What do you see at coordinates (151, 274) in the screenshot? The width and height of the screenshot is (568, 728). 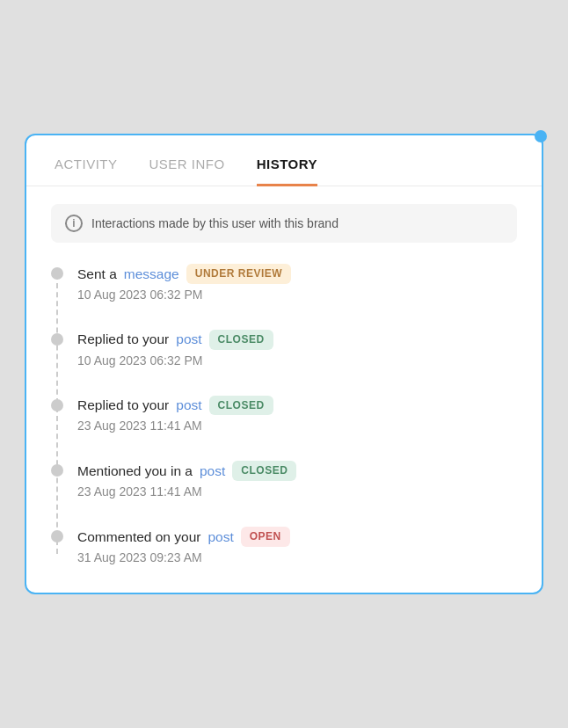 I see `item-link: message` at bounding box center [151, 274].